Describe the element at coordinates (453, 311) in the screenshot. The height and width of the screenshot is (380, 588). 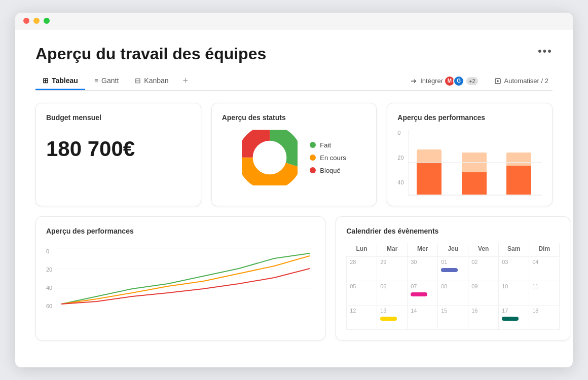
I see `cal-date-15: 15` at that location.